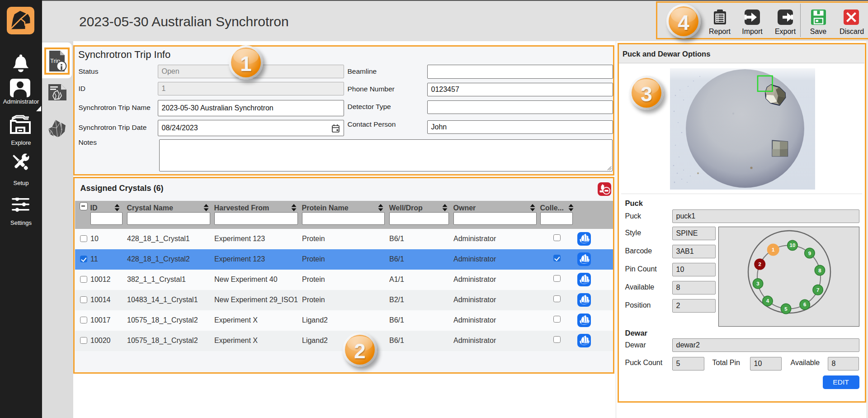 The width and height of the screenshot is (868, 418). Describe the element at coordinates (760, 264) in the screenshot. I see `svg-text: 2` at that location.